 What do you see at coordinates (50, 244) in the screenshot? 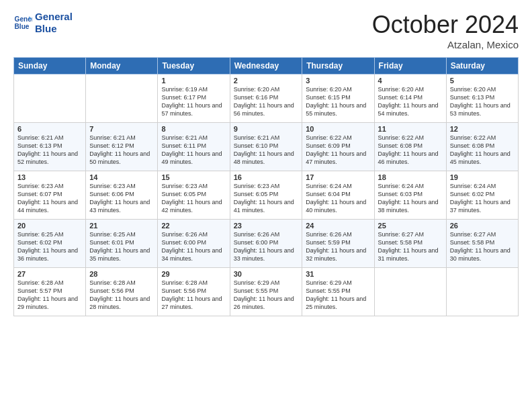
I see `calendar-cell: 20Sunrise: 6:25 AMSunset: 6:02 PMDayligh…` at bounding box center [50, 244].